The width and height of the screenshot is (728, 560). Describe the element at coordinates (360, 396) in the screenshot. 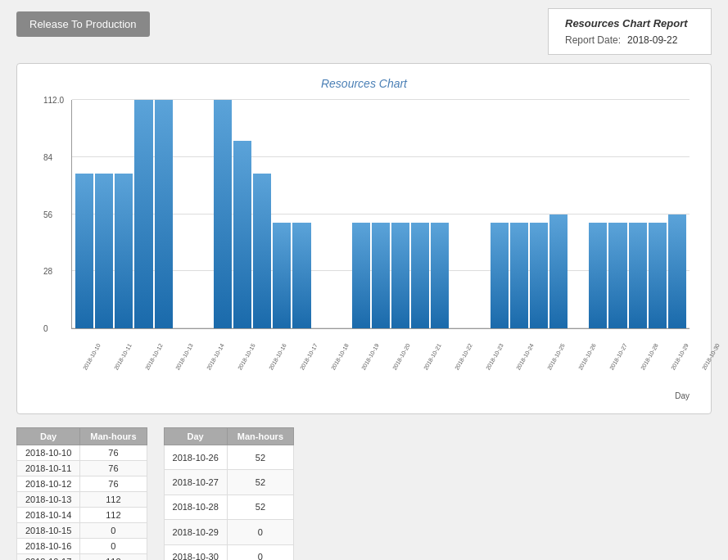

I see `x-axis-title: Day` at that location.